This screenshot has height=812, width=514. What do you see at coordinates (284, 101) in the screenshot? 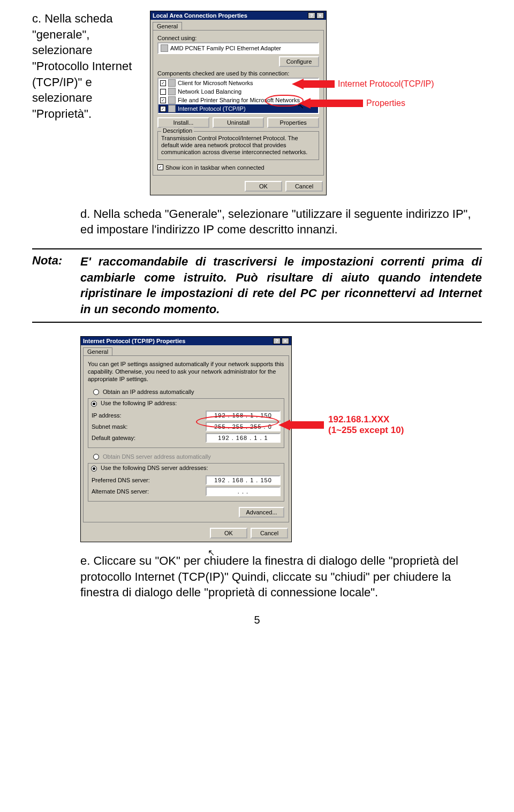
I see `properties-highlight-oval` at bounding box center [284, 101].